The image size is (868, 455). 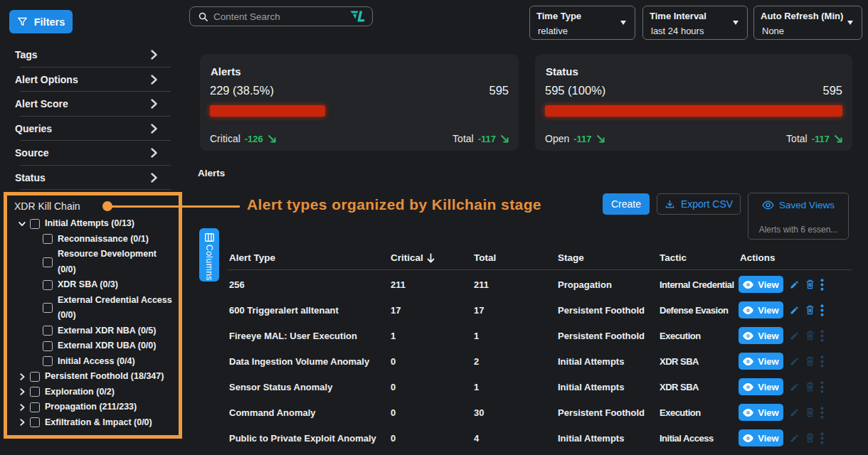 What do you see at coordinates (92, 423) in the screenshot?
I see `killchain-tree-item: Exfiltration & Impact (0/0)` at bounding box center [92, 423].